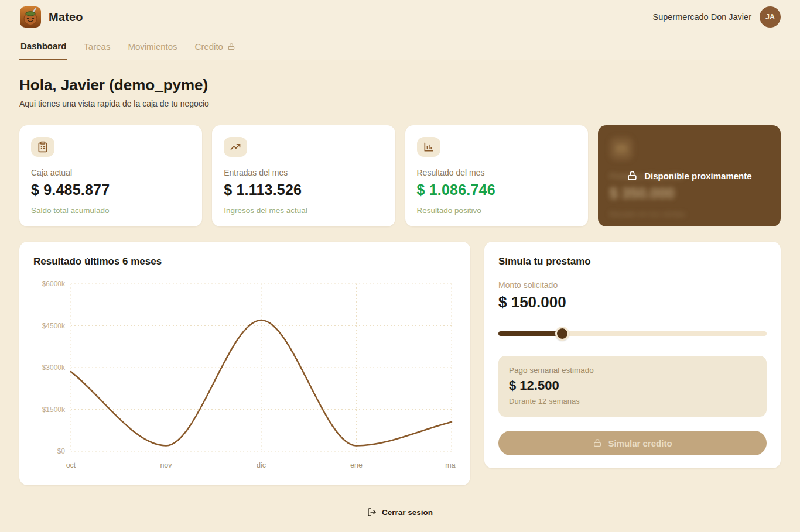  What do you see at coordinates (61, 451) in the screenshot?
I see `svg-text: $0` at bounding box center [61, 451].